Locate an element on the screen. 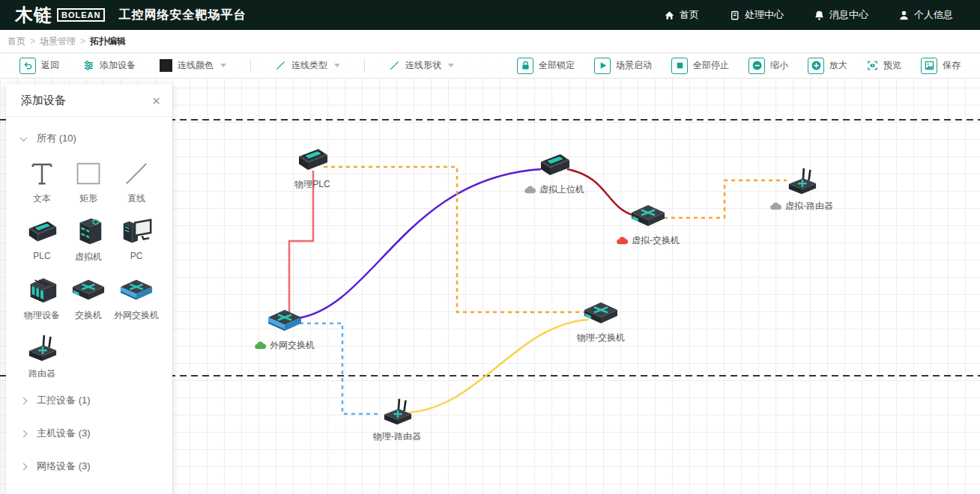 This screenshot has height=494, width=980. node-virtual-switch: 虚拟-交换机 is located at coordinates (648, 225).